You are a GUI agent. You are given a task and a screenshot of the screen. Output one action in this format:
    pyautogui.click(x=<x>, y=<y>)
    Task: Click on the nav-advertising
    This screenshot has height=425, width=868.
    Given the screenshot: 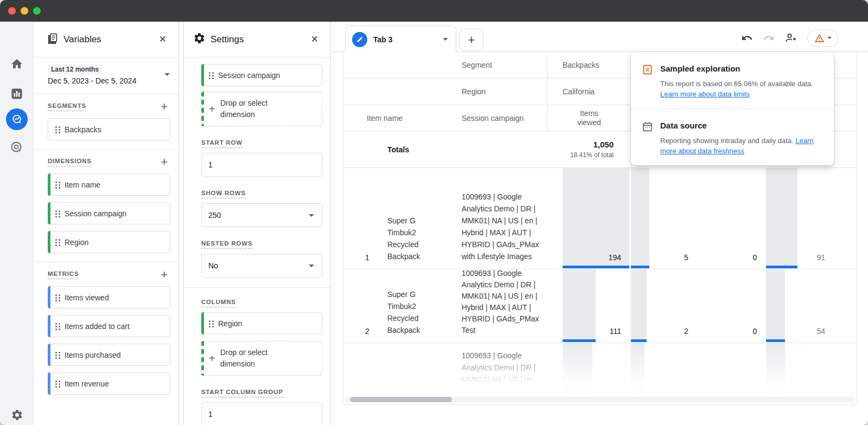 What is the action you would take?
    pyautogui.click(x=17, y=149)
    